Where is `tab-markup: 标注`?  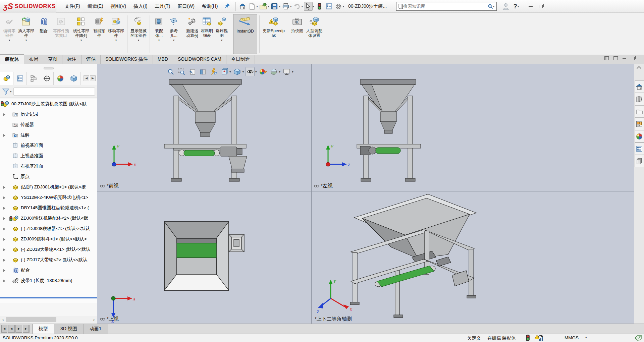 tab-markup: 标注 is located at coordinates (72, 59).